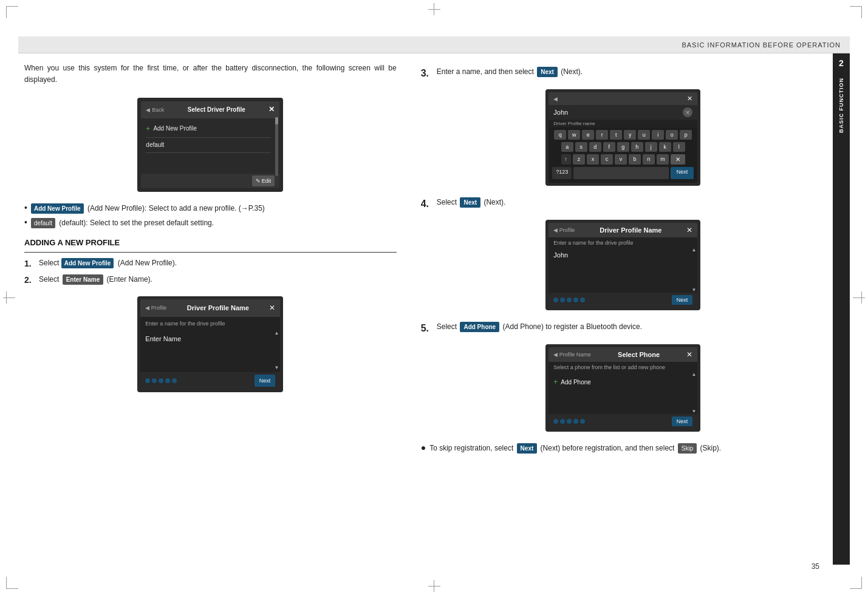 The height and width of the screenshot is (595, 868). I want to click on profile-name-back-btn: ◀ Profile, so click(564, 230).